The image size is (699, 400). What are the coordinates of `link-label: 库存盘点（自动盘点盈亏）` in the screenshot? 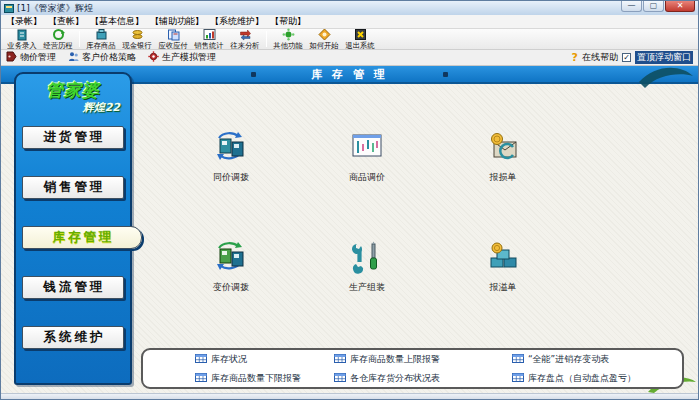 It's located at (582, 378).